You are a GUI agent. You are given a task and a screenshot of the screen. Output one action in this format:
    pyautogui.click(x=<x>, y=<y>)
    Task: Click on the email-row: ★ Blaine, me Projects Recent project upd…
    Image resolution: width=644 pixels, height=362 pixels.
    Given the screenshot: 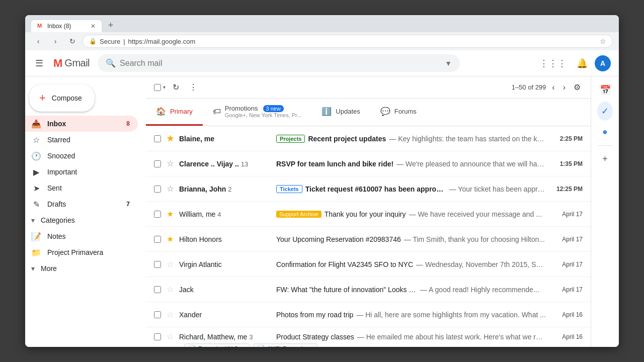 What is the action you would take?
    pyautogui.click(x=368, y=139)
    